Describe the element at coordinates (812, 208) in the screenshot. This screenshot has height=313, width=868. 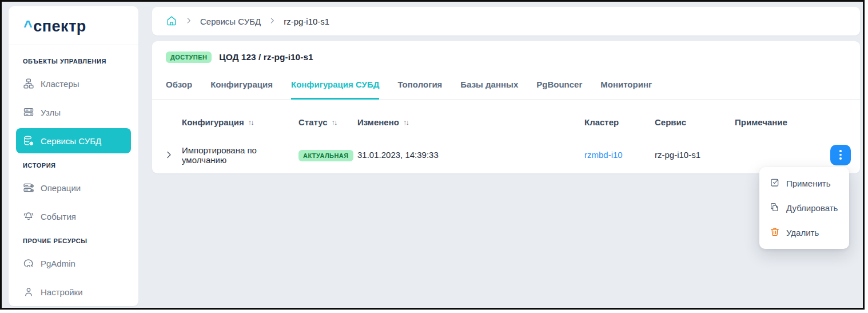
I see `menu-item-label: Дублировать` at that location.